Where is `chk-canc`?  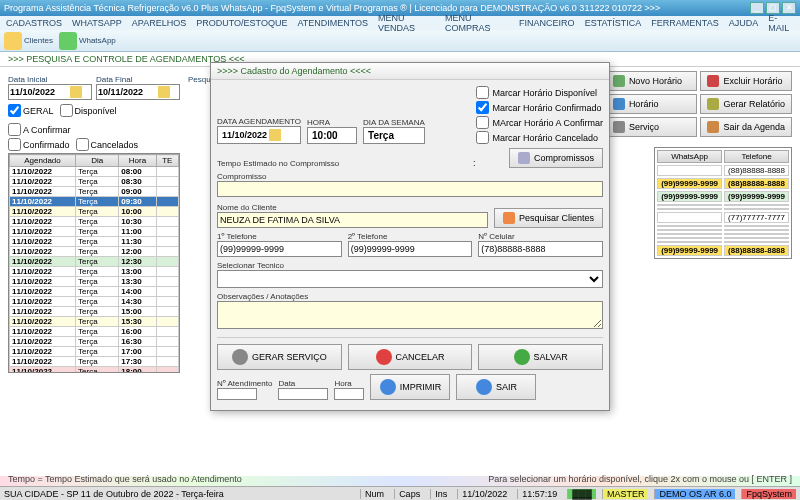 chk-canc is located at coordinates (482, 138).